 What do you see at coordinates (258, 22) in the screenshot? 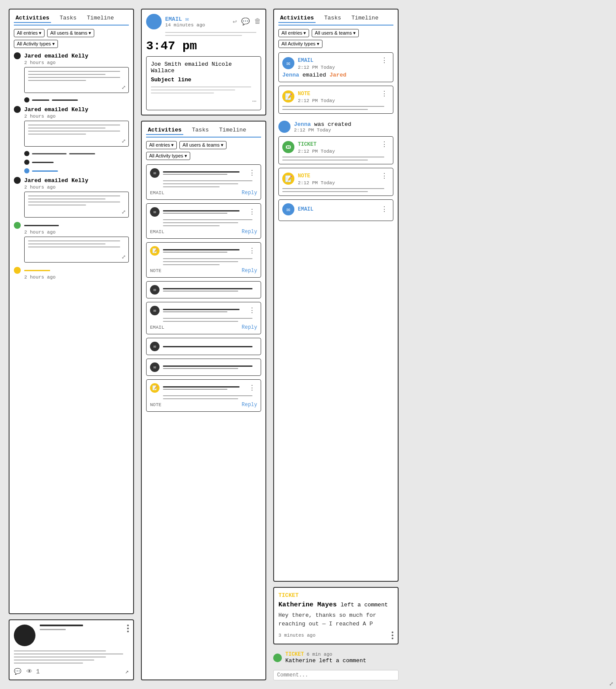
I see `trash-icon: 🗑` at bounding box center [258, 22].